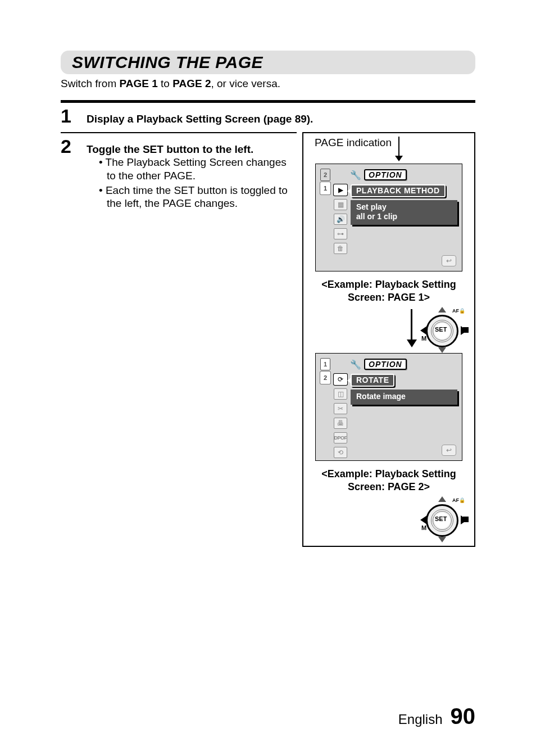 The width and height of the screenshot is (536, 756). Describe the element at coordinates (442, 350) in the screenshot. I see `dial-down-arrow-icon` at that location.